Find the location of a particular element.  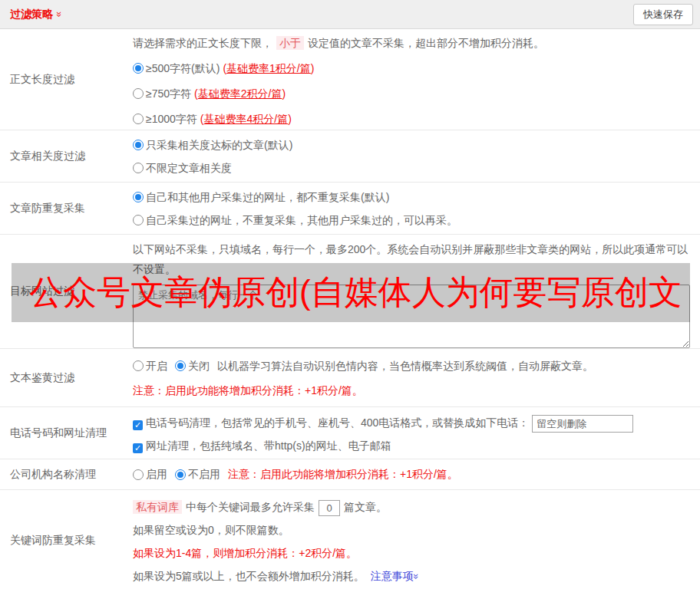

phone-clean-option: ✓电话号码清理，包括常见的手机号、座机号、400电话格式，或替换成如下电话： is located at coordinates (411, 423).